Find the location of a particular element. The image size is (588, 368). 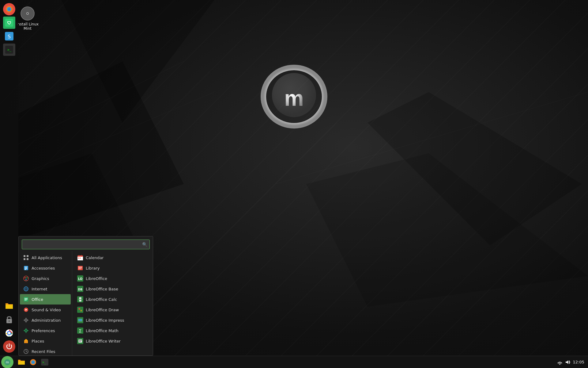

office-icon is located at coordinates (26, 299).